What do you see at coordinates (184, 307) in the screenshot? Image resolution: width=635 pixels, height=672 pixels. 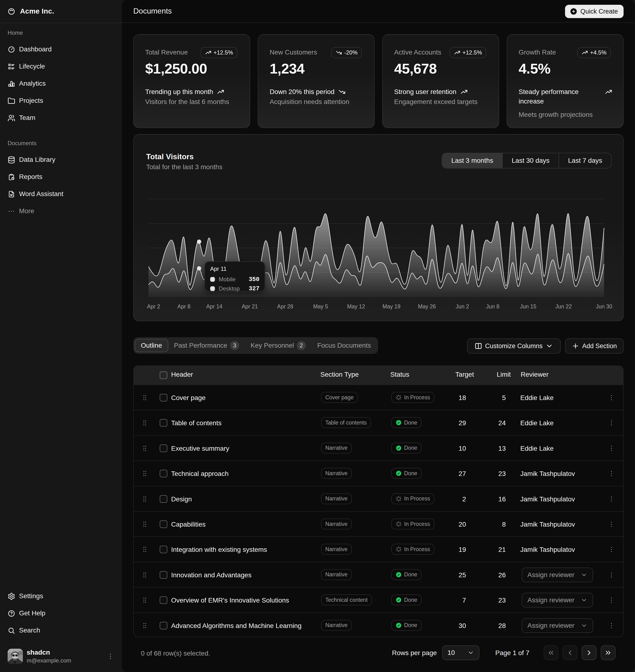 I see `svg-text: Apr 8` at bounding box center [184, 307].